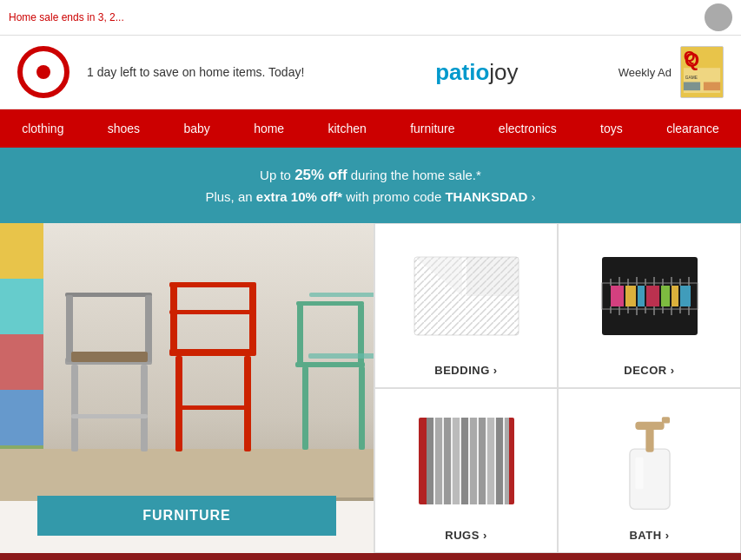 Image resolution: width=741 pixels, height=560 pixels. I want to click on rugs-image, so click(466, 461).